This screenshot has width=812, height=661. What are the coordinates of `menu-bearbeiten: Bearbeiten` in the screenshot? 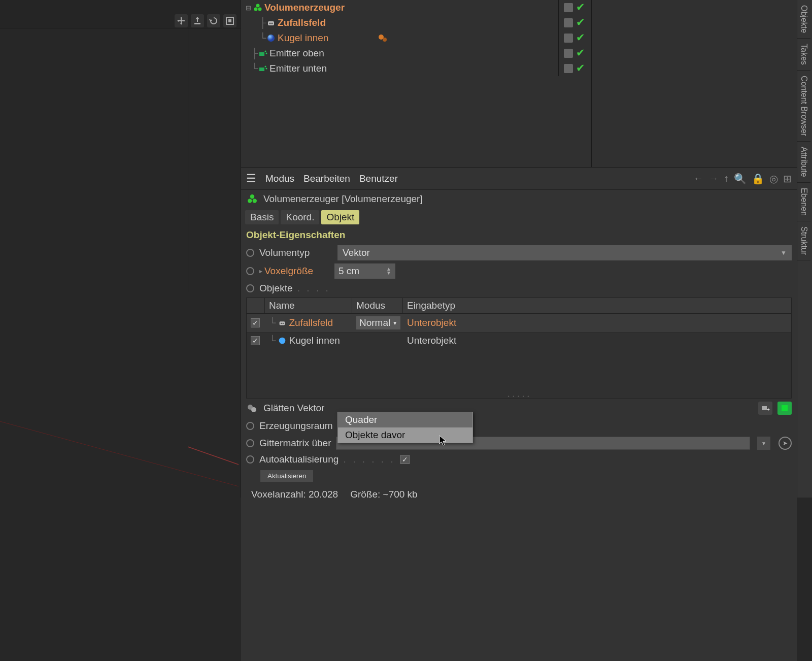 It's located at (327, 179).